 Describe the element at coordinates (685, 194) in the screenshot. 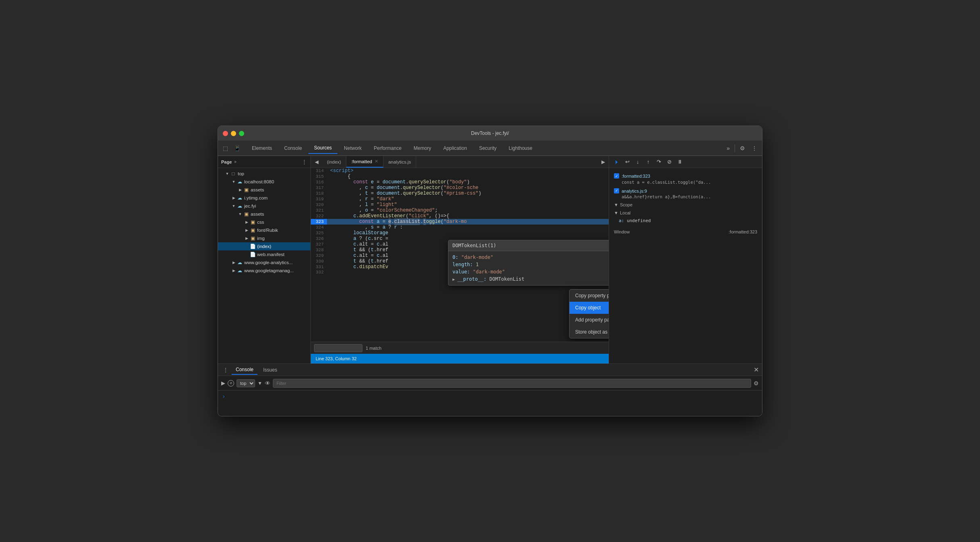

I see `breakpoint-item-2: ✓ analytics.js:9 a&&a.href}return a},B=f…` at that location.